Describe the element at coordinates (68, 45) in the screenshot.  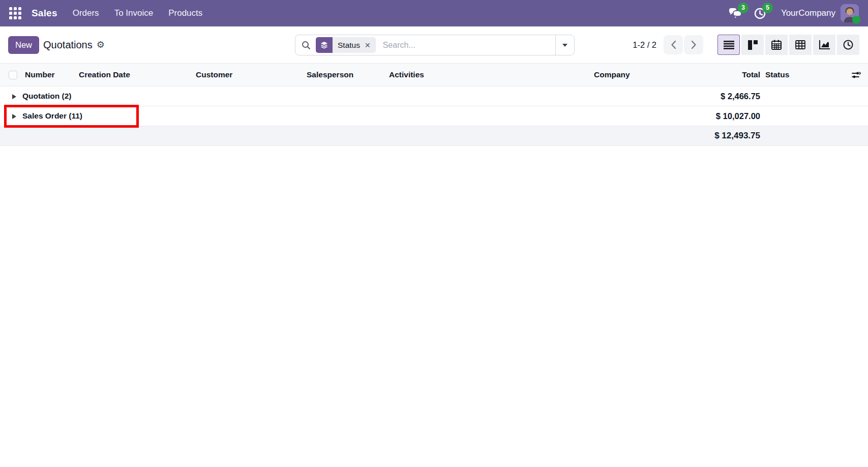
I see `page-title: Quotations` at that location.